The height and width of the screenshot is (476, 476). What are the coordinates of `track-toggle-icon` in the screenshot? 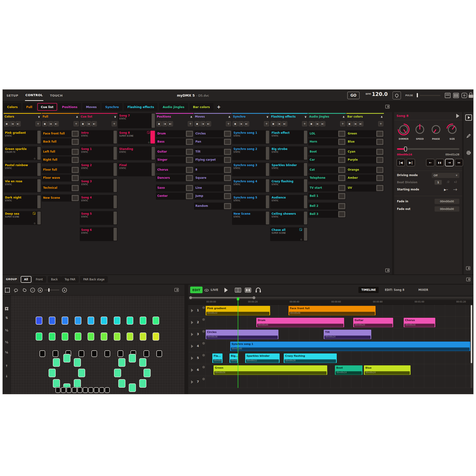 It's located at (204, 307).